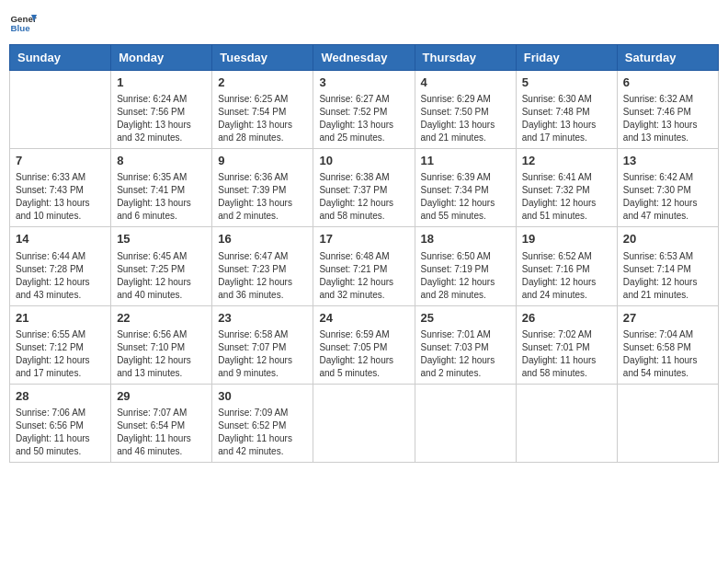 The width and height of the screenshot is (728, 563). Describe the element at coordinates (667, 239) in the screenshot. I see `day-number: 20` at that location.